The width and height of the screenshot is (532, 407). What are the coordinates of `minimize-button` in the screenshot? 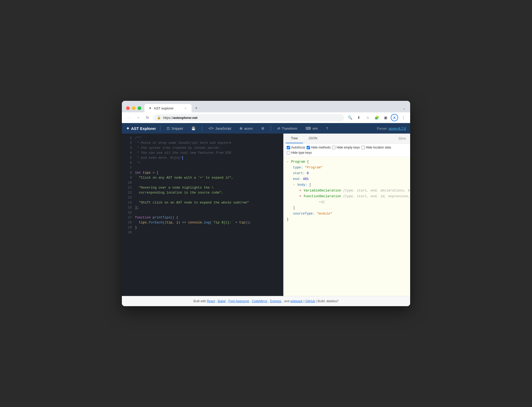 It's located at (134, 108).